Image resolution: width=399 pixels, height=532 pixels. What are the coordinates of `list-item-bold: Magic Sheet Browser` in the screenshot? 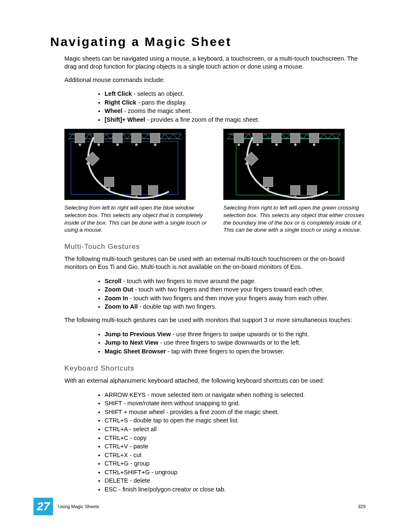 It's located at (136, 351).